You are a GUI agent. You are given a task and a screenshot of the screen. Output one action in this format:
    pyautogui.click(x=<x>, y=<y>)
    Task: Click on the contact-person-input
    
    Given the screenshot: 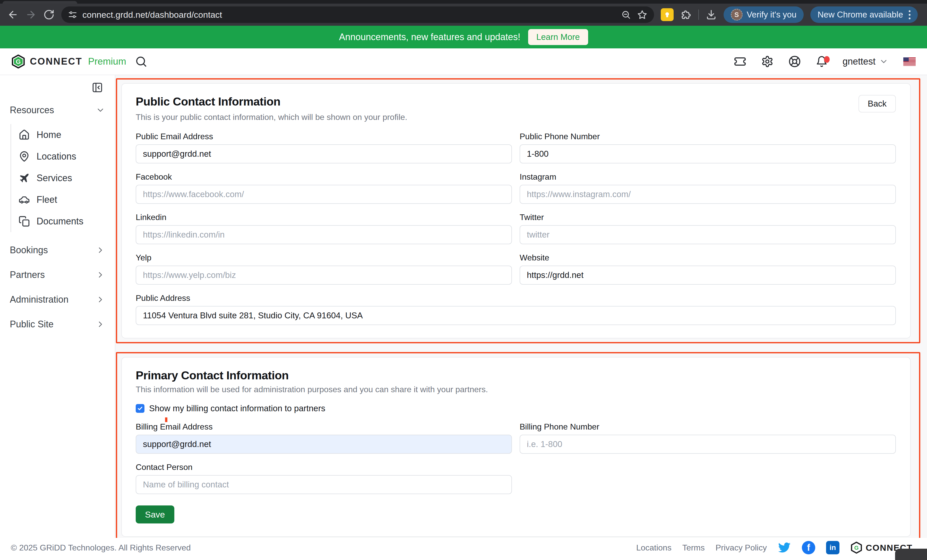 What is the action you would take?
    pyautogui.click(x=324, y=484)
    